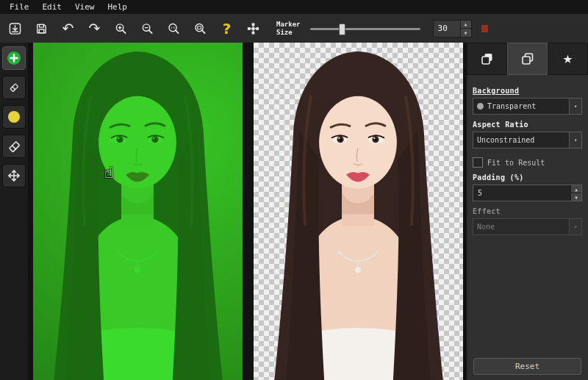 This screenshot has width=588, height=380. Describe the element at coordinates (68, 28) in the screenshot. I see `undo-button: ↶` at that location.